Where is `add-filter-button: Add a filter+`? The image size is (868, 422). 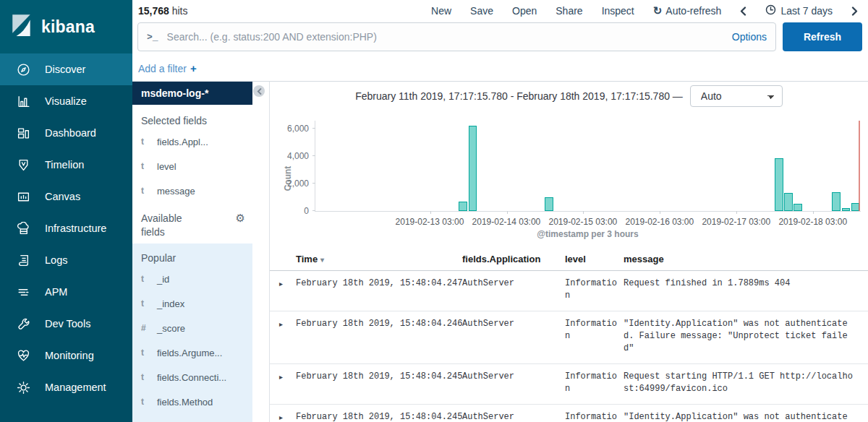
add-filter-button: Add a filter+ is located at coordinates (168, 68).